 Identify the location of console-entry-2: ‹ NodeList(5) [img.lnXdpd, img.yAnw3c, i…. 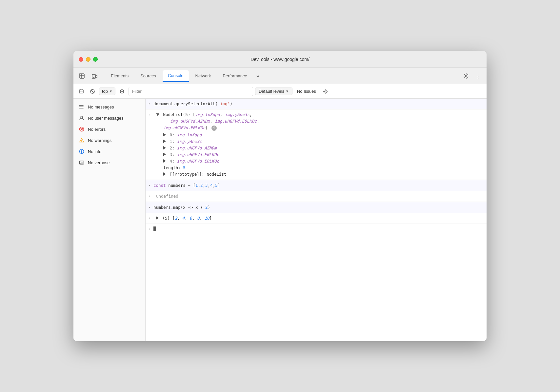
(316, 145).